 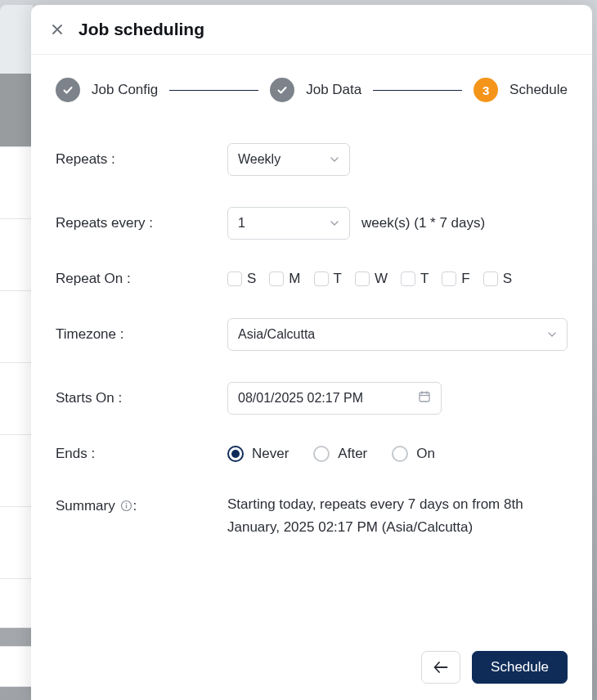 What do you see at coordinates (276, 334) in the screenshot?
I see `timezone-value: Asia/Calcutta` at bounding box center [276, 334].